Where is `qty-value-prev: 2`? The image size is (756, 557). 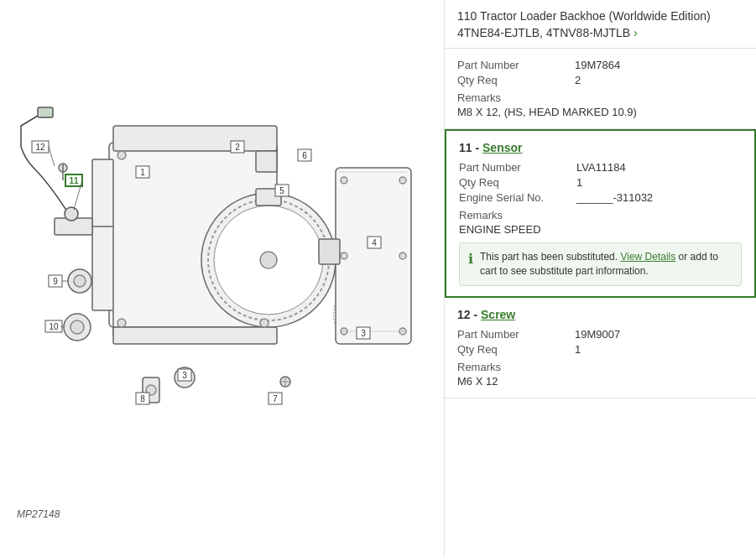
qty-value-prev: 2 is located at coordinates (660, 81).